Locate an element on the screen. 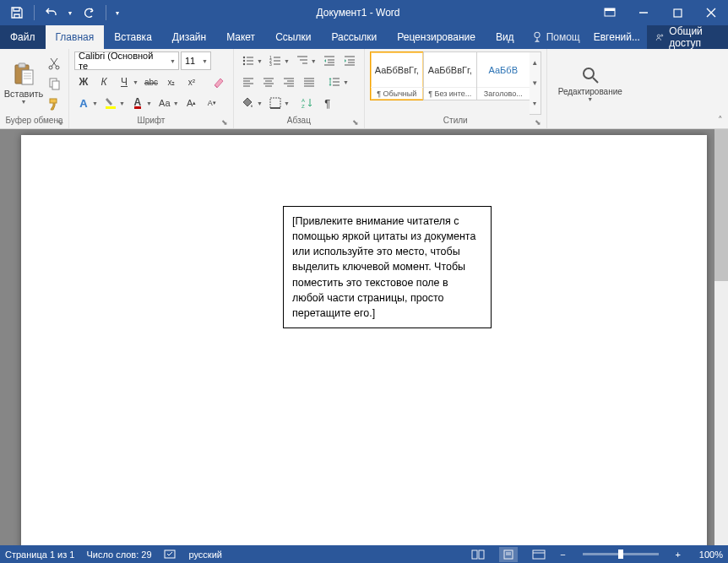  styles-down: ▼ is located at coordinates (535, 83).